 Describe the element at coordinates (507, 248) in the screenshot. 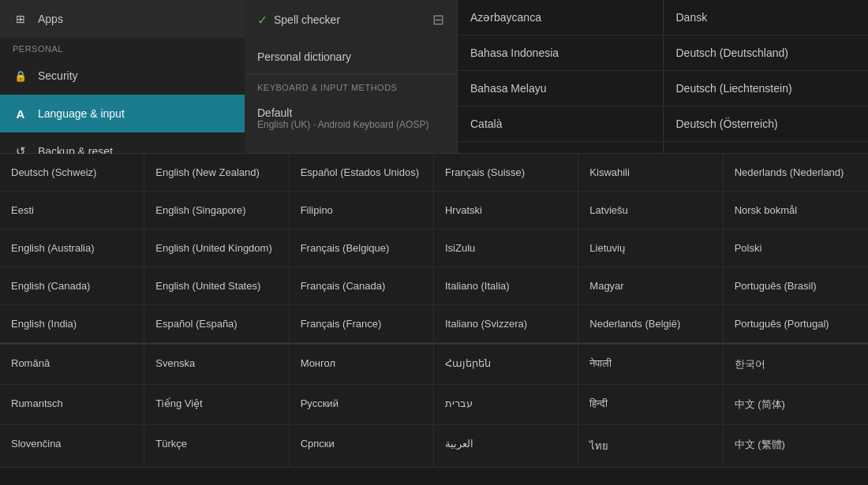

I see `lang-cell: IsiZulu` at that location.